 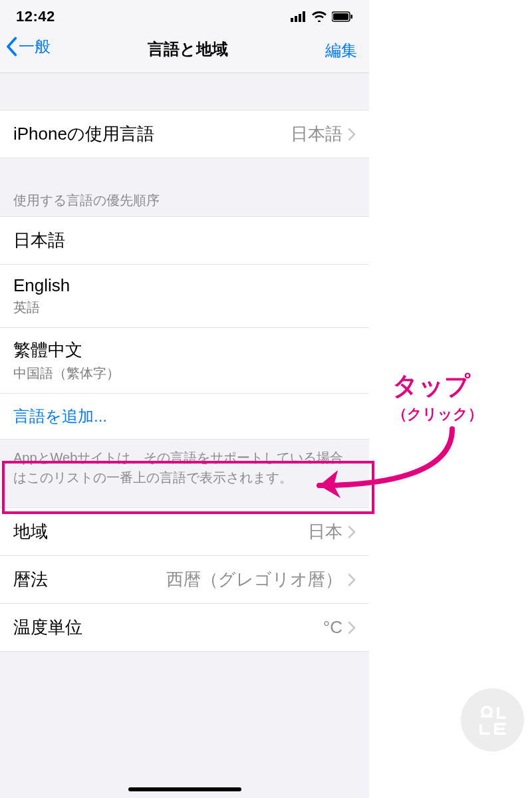 What do you see at coordinates (60, 416) in the screenshot?
I see `row-label: 言語を追加...` at bounding box center [60, 416].